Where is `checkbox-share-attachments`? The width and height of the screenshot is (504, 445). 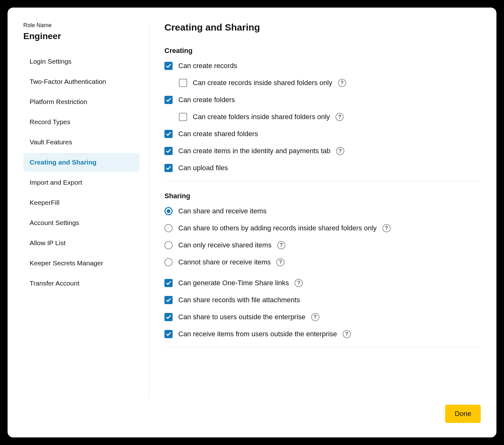 checkbox-share-attachments is located at coordinates (169, 300).